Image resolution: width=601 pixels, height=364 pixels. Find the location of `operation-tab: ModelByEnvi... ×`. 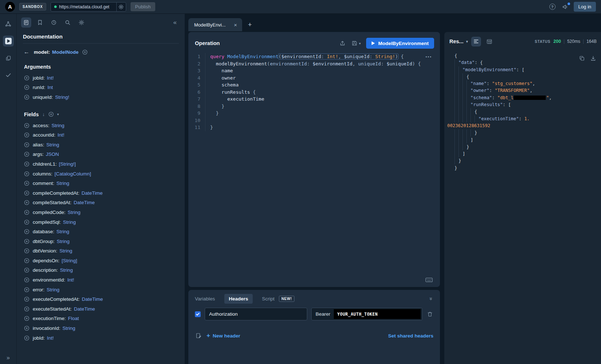

operation-tab: ModelByEnvi... × is located at coordinates (215, 25).